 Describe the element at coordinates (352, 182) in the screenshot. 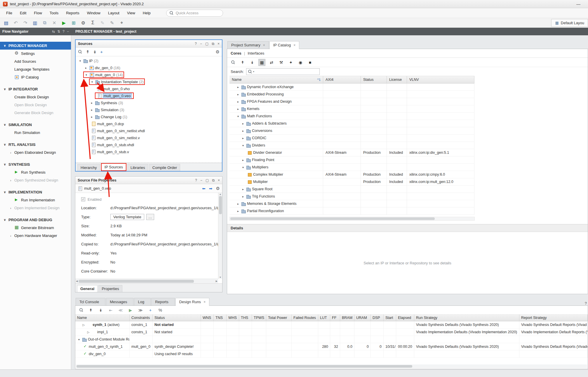

I see `catalog-row: Multiplier Production Included xilinx.co…` at that location.